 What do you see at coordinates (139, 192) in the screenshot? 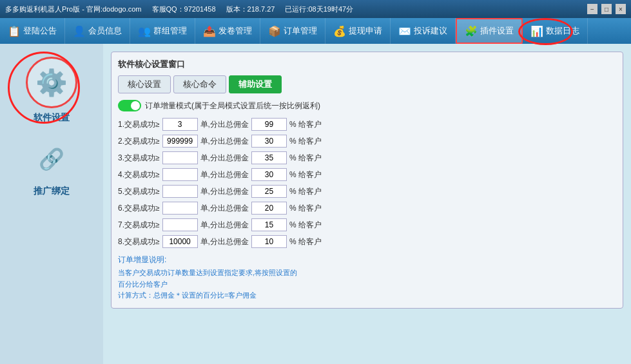
I see `row-prefix-5: 5.交易成功≥` at bounding box center [139, 192].